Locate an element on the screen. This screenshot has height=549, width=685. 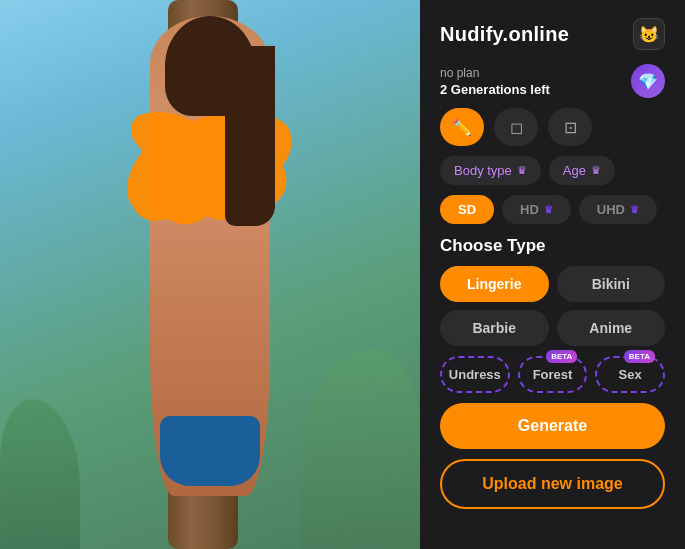
generate-button: Generate is located at coordinates (552, 426).